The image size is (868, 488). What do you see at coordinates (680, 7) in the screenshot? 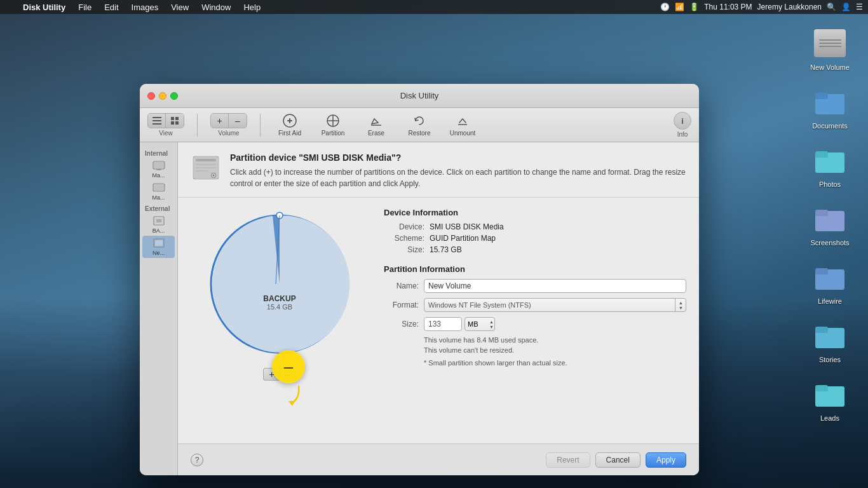
I see `wifi-icon: 📶` at bounding box center [680, 7].